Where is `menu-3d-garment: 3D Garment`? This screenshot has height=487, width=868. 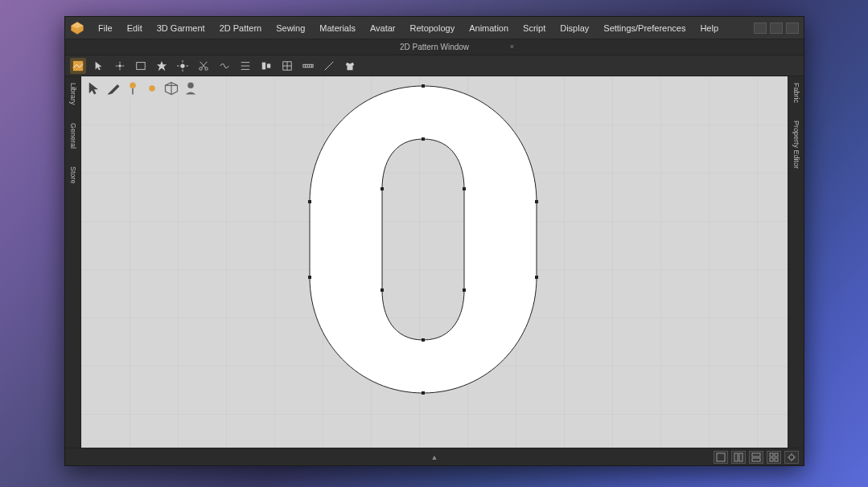
menu-3d-garment: 3D Garment is located at coordinates (181, 28).